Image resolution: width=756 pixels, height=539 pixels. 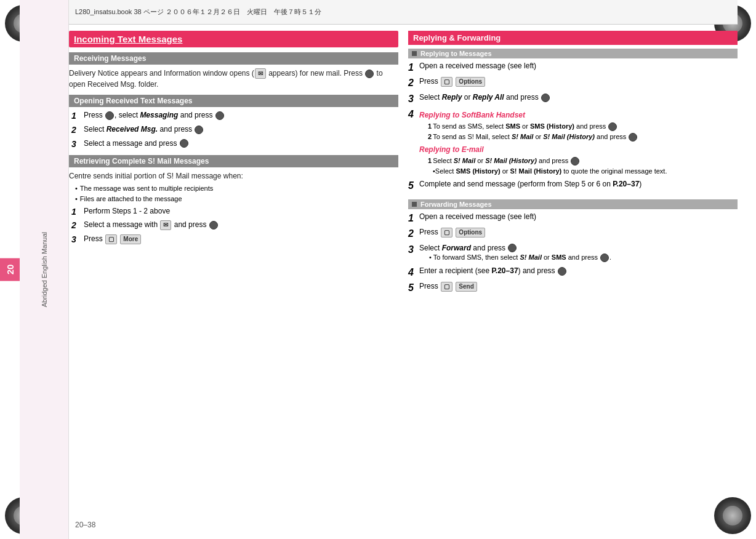 What do you see at coordinates (198, 12) in the screenshot?
I see `header-text: L280_insatsu.book 38 ページ ２００６年１２月２６日 火曜日…` at bounding box center [198, 12].